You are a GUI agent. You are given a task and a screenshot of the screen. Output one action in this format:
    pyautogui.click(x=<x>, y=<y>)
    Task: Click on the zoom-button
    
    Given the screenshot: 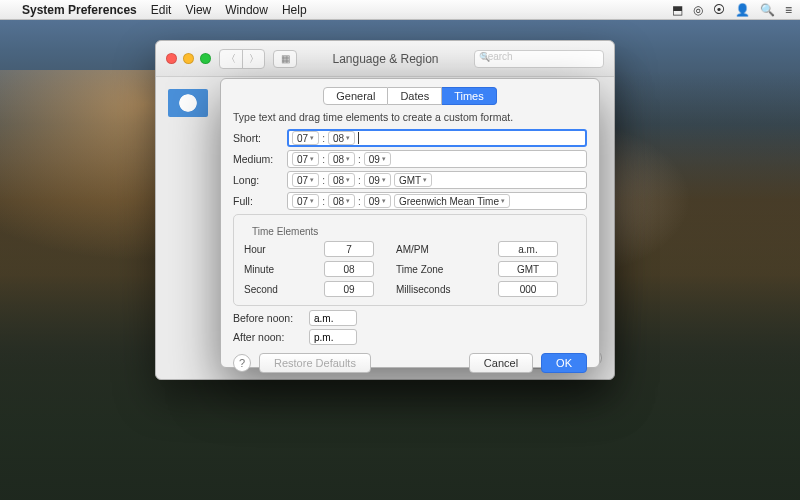 What is the action you would take?
    pyautogui.click(x=206, y=58)
    